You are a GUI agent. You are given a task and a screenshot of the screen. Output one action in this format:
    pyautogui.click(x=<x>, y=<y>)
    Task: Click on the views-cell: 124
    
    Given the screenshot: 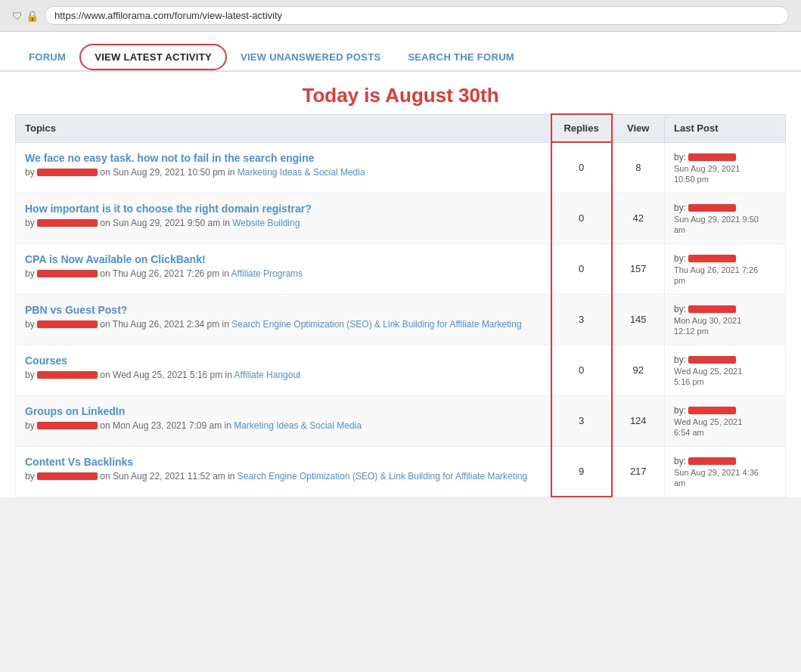 What is the action you would take?
    pyautogui.click(x=638, y=420)
    